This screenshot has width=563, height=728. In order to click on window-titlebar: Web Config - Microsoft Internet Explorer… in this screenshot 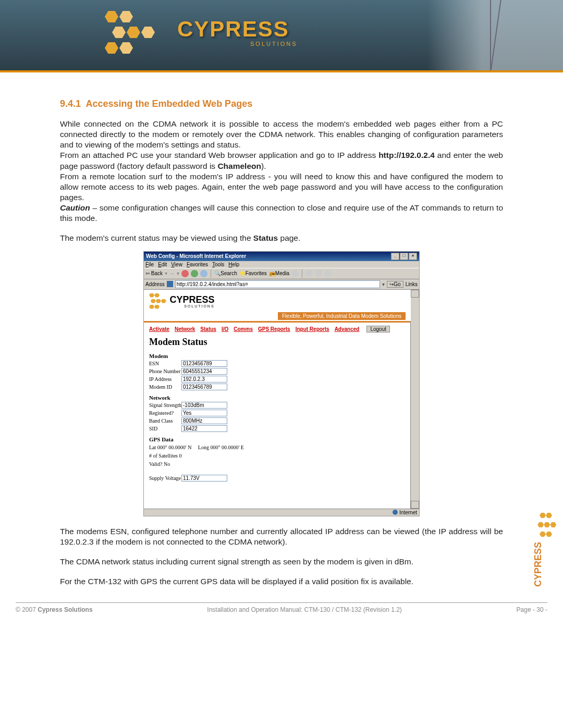, I will do `click(282, 256)`.